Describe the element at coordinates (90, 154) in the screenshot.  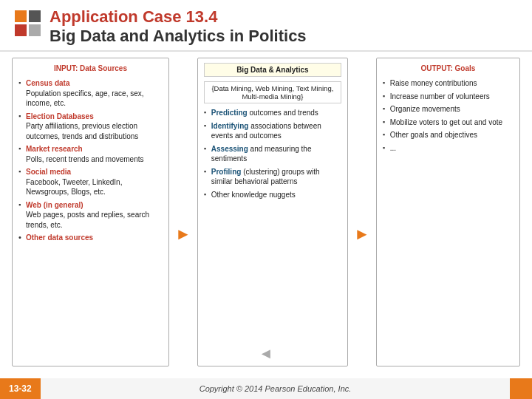
I see `list-item: Market research Polls, recent trends and…` at that location.